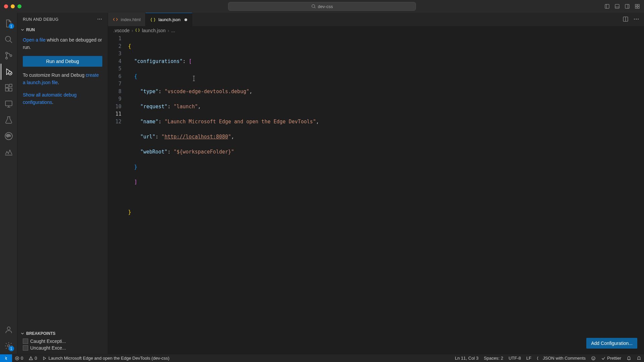  Describe the element at coordinates (626, 19) in the screenshot. I see `split-editor-icon` at that location.